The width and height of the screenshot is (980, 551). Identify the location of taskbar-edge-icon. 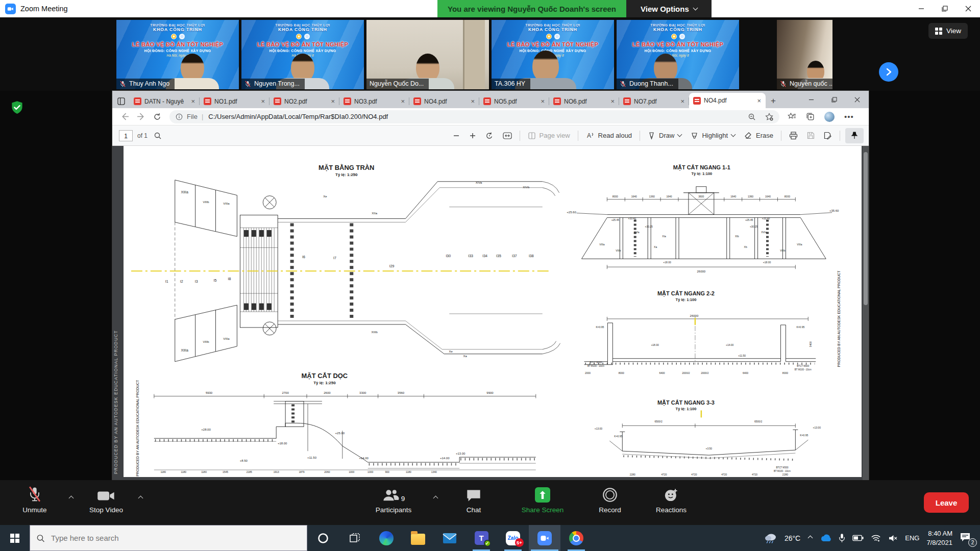
(386, 538).